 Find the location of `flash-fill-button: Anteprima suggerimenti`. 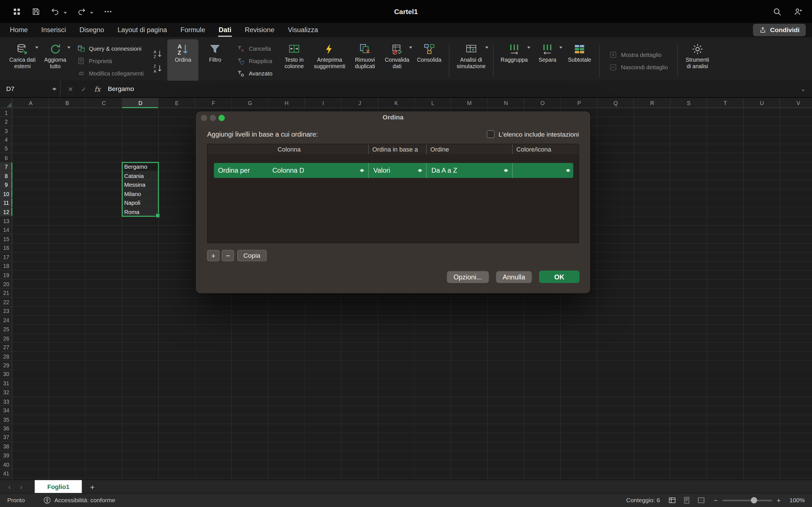

flash-fill-button: Anteprima suggerimenti is located at coordinates (329, 61).